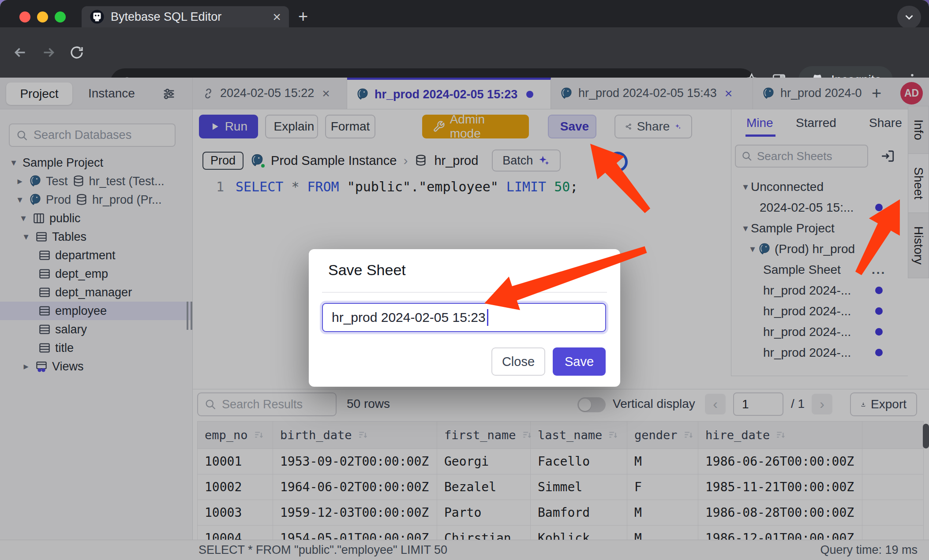 This screenshot has width=929, height=560. I want to click on window-close-button, so click(25, 17).